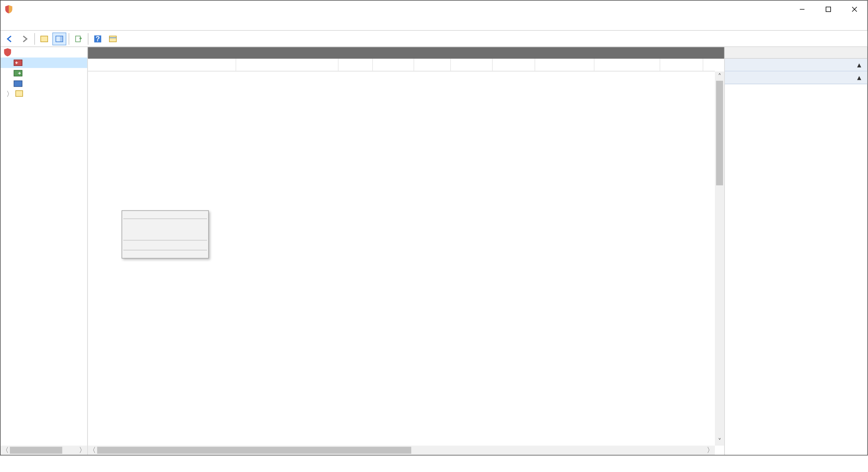  What do you see at coordinates (165, 214) in the screenshot?
I see `context-enable-rule` at bounding box center [165, 214].